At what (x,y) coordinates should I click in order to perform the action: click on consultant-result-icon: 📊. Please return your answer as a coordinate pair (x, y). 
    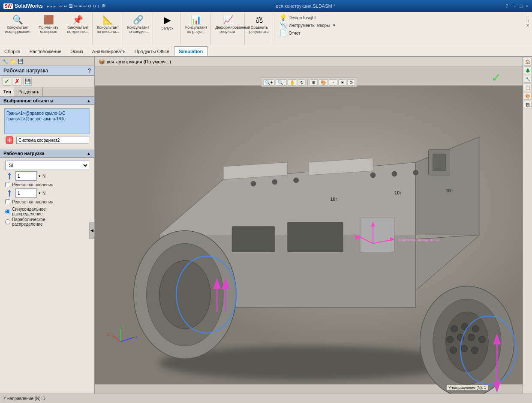
    Looking at the image, I should click on (196, 20).